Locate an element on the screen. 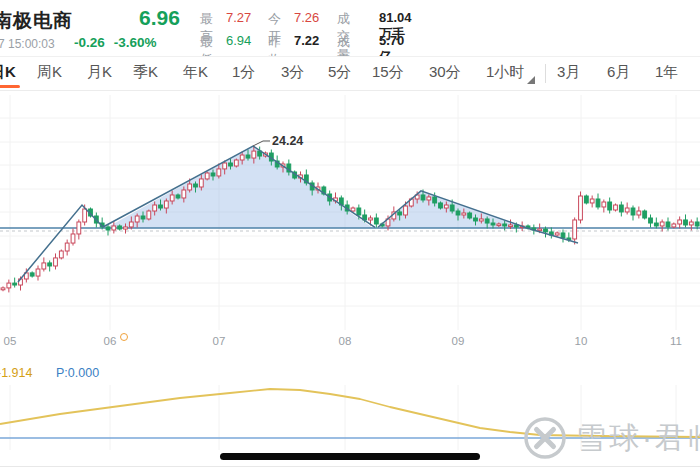  tab-3月: 3月 is located at coordinates (568, 72).